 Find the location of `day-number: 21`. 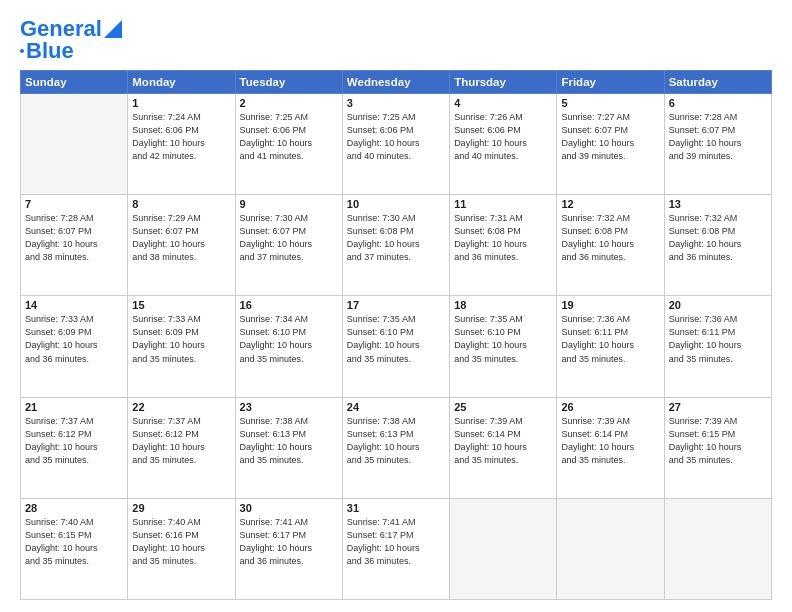

day-number: 21 is located at coordinates (74, 407).